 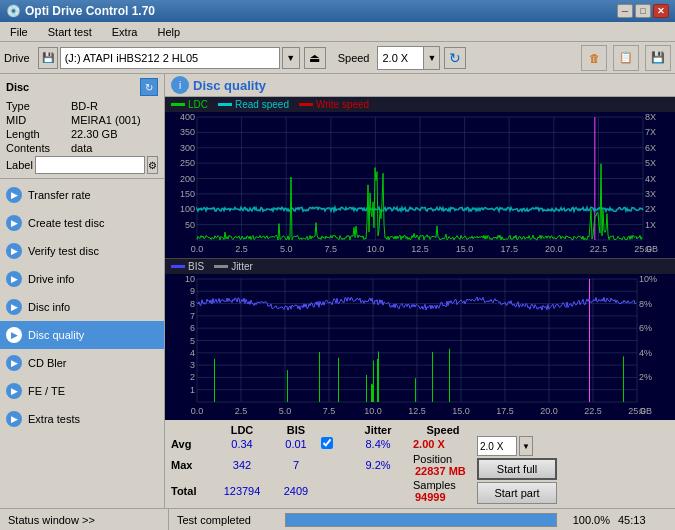 I want to click on extra-tests-icon: ▶, so click(x=14, y=419).